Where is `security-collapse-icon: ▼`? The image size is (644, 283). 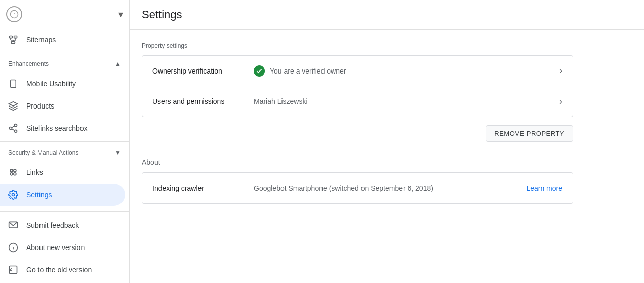 security-collapse-icon: ▼ is located at coordinates (118, 153).